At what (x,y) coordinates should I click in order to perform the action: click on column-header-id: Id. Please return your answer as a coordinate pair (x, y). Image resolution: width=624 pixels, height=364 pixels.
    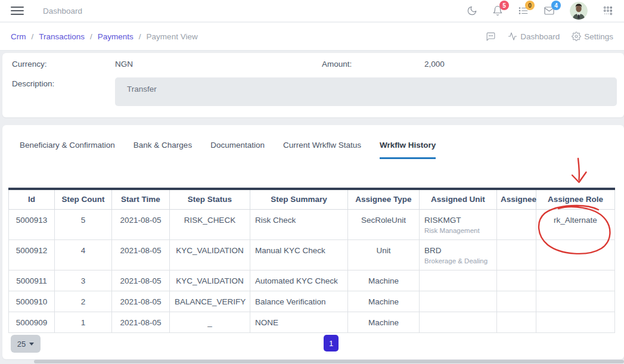
    Looking at the image, I should click on (32, 199).